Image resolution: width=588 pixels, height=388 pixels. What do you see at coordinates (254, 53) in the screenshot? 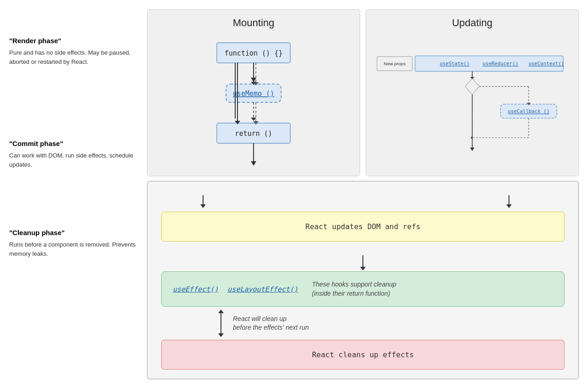
I see `svg-text: function () {}` at bounding box center [254, 53].